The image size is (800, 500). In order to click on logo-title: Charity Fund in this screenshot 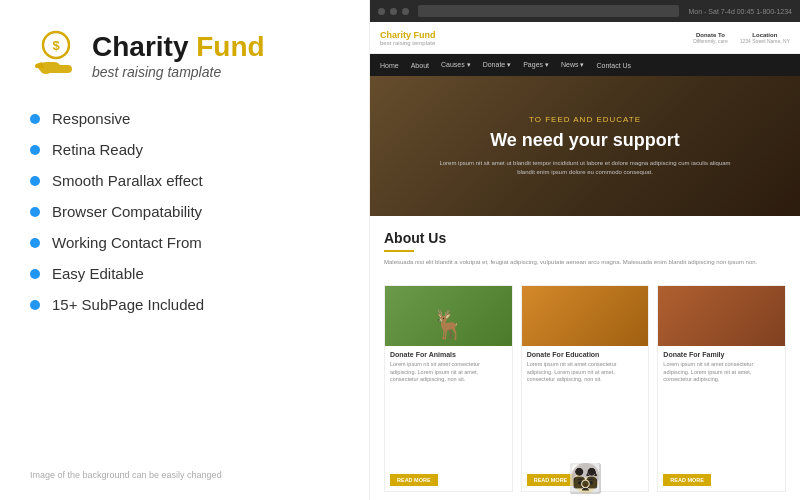, I will do `click(178, 48)`.